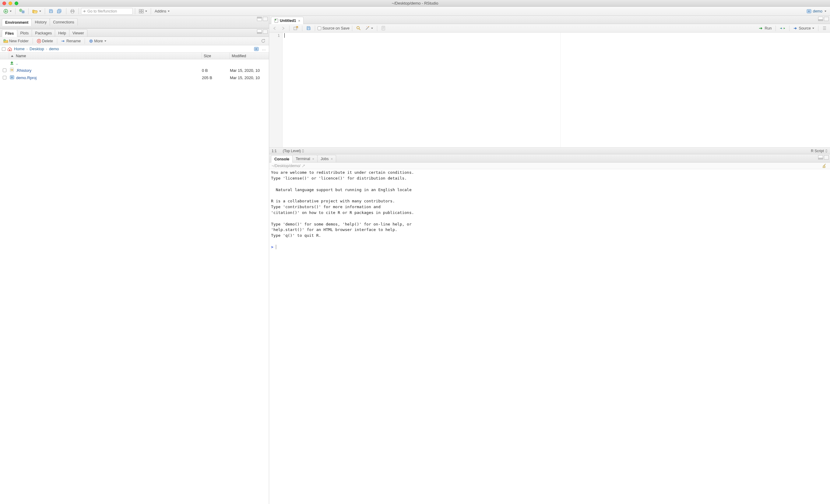 This screenshot has height=504, width=830. Describe the element at coordinates (550, 151) in the screenshot. I see `source-statusbar: 1:1 (Top Level) R Script` at that location.